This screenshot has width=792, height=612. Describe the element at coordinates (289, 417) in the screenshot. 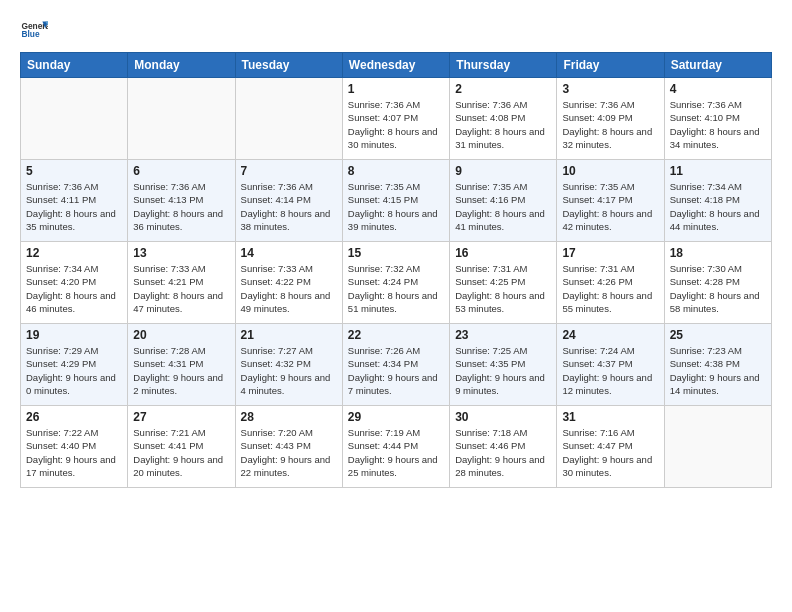

I see `day-number: 28` at that location.